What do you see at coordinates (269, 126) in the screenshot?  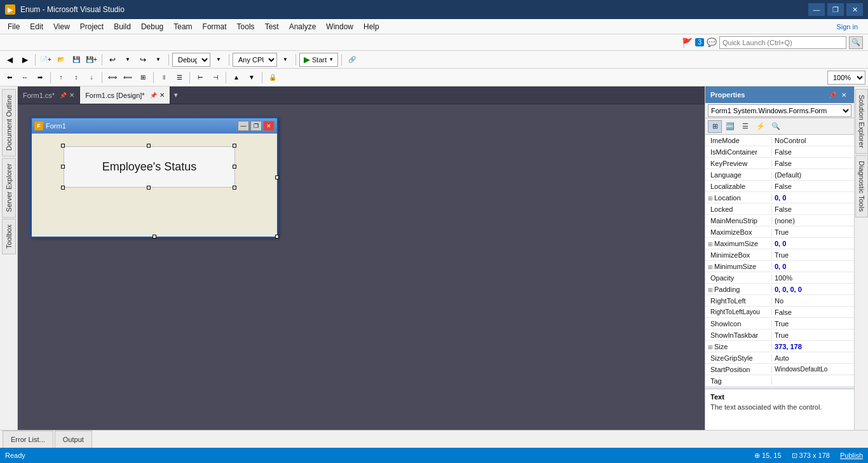 I see `form1-close-btn: ✕` at bounding box center [269, 126].